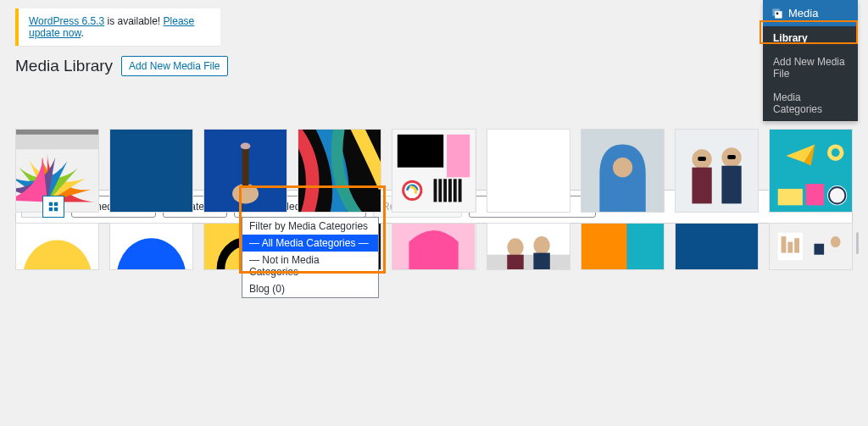  I want to click on dropdown-option: Blog (0), so click(310, 289).